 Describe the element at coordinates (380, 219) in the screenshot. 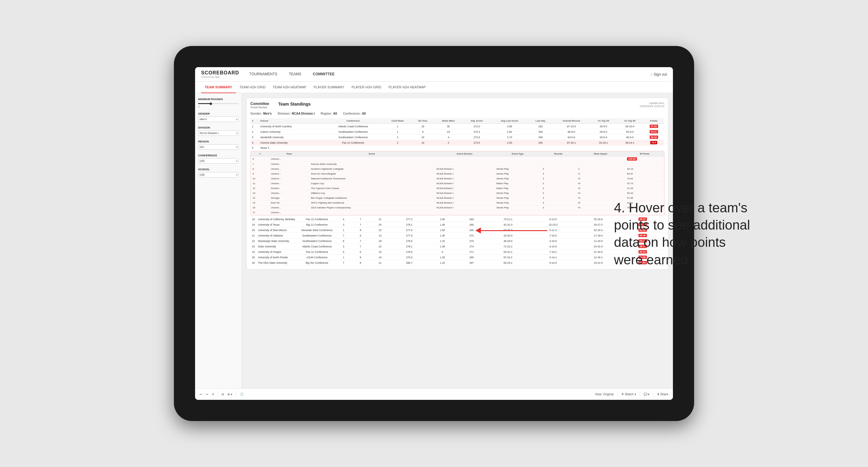

I see `cell-bnds-wins: 21` at that location.